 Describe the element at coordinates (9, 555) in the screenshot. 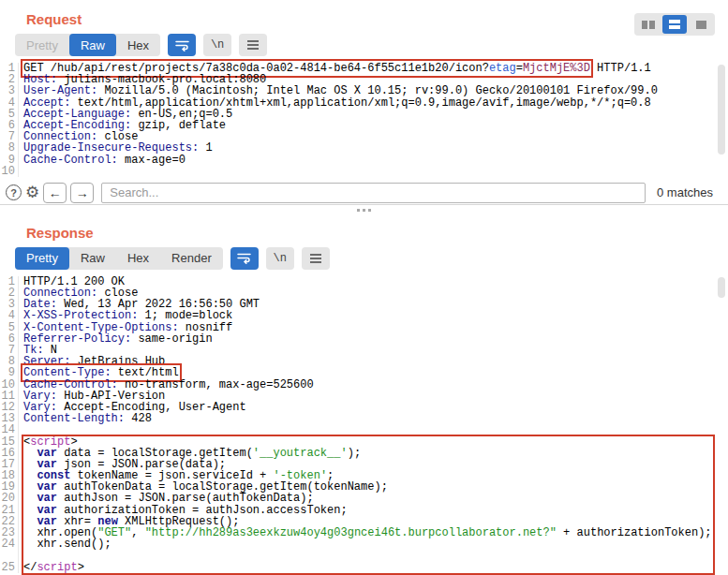

I see `line-number` at that location.